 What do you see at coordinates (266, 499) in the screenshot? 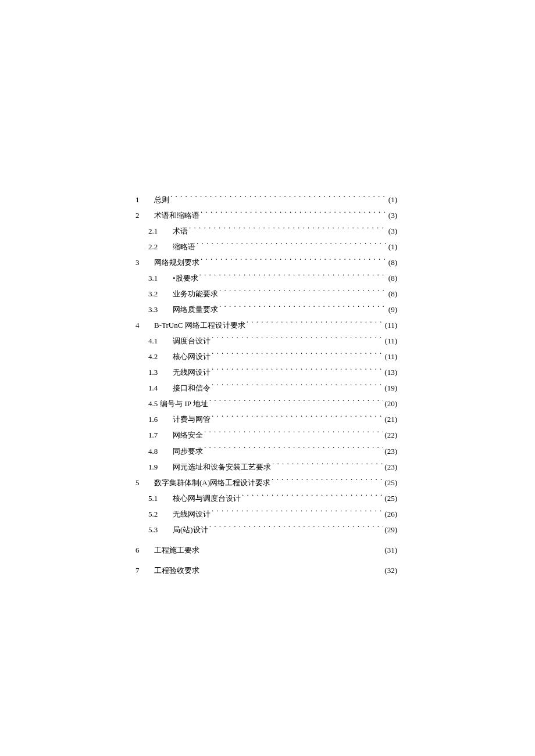
I see `toc-entry: 5.1核心网与调度台设计(25)` at bounding box center [266, 499].